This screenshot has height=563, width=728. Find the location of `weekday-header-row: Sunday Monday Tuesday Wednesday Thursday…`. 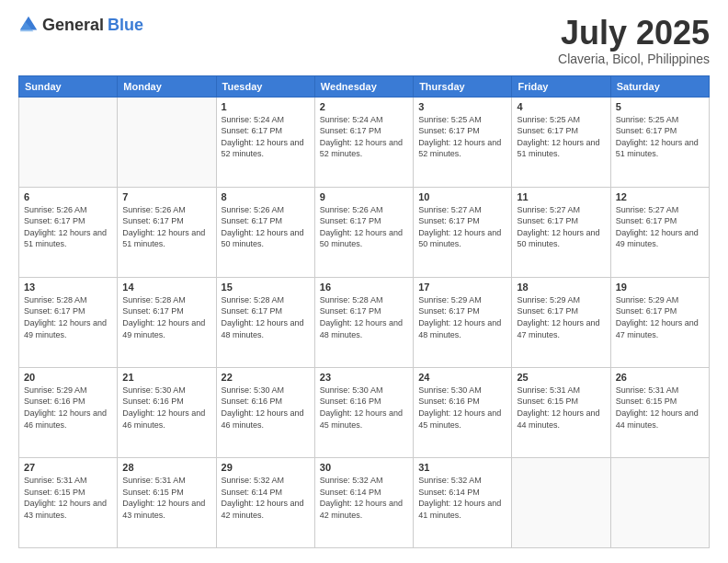

weekday-header-row: Sunday Monday Tuesday Wednesday Thursday… is located at coordinates (364, 86).